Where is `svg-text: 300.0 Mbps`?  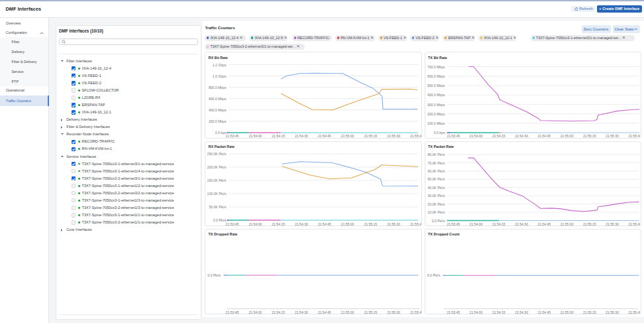 svg-text: 300.0 Mbps is located at coordinates (436, 105).